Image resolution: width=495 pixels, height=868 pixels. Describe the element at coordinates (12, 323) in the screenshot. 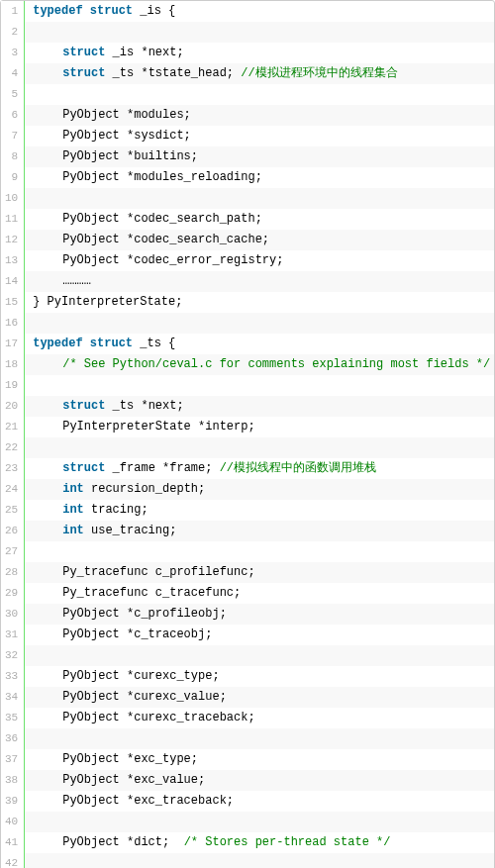

I see `line-number: 16` at that location.